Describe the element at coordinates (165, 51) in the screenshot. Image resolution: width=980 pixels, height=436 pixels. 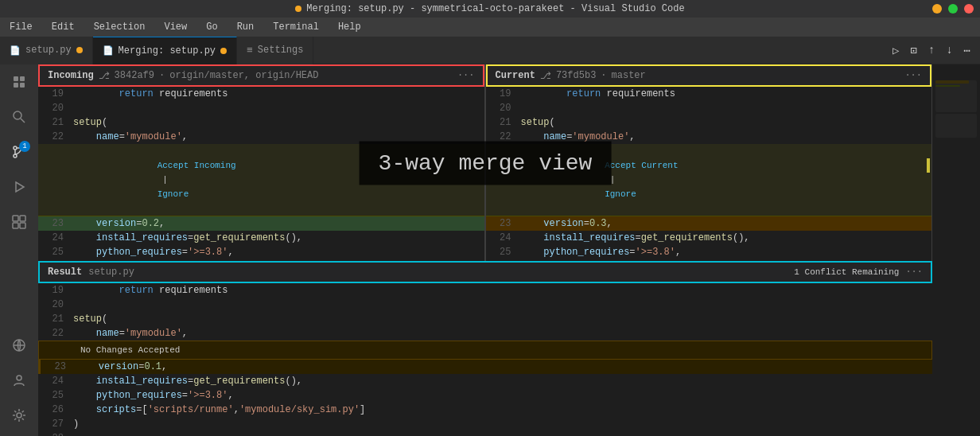
I see `tab-merging-setup-py: 📄 Merging: setup.py` at that location.